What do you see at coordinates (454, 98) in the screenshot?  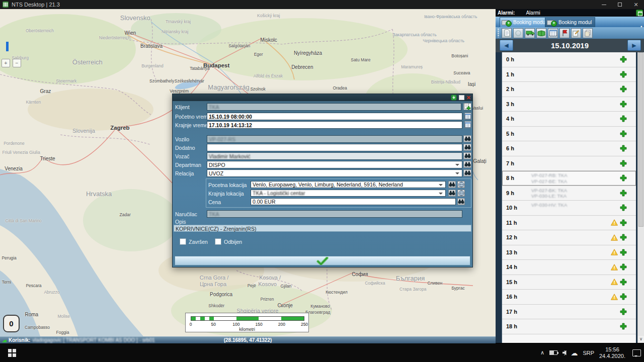 I see `export-icon` at bounding box center [454, 98].